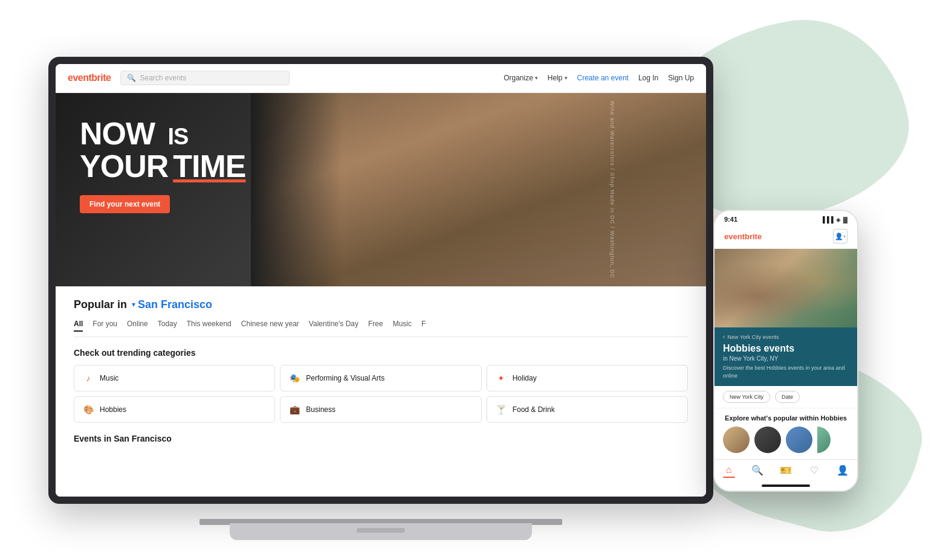  What do you see at coordinates (501, 378) in the screenshot?
I see `holiday-icon: ✦` at bounding box center [501, 378].